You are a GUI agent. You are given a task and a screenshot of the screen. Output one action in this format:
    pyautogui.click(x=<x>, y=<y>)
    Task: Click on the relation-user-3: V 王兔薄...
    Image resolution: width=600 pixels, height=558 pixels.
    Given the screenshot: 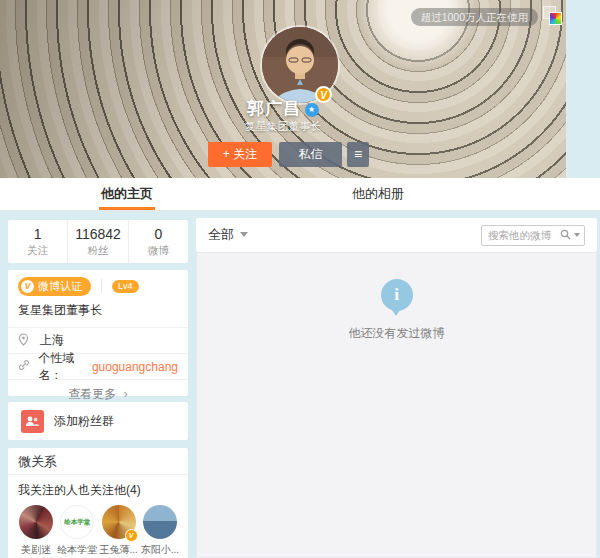 What is the action you would take?
    pyautogui.click(x=119, y=531)
    